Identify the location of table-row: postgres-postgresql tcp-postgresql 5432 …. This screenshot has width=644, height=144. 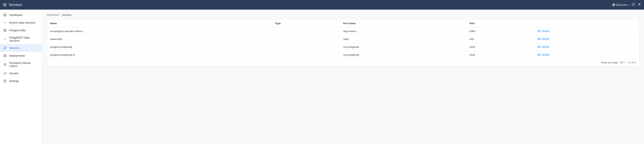
(343, 47).